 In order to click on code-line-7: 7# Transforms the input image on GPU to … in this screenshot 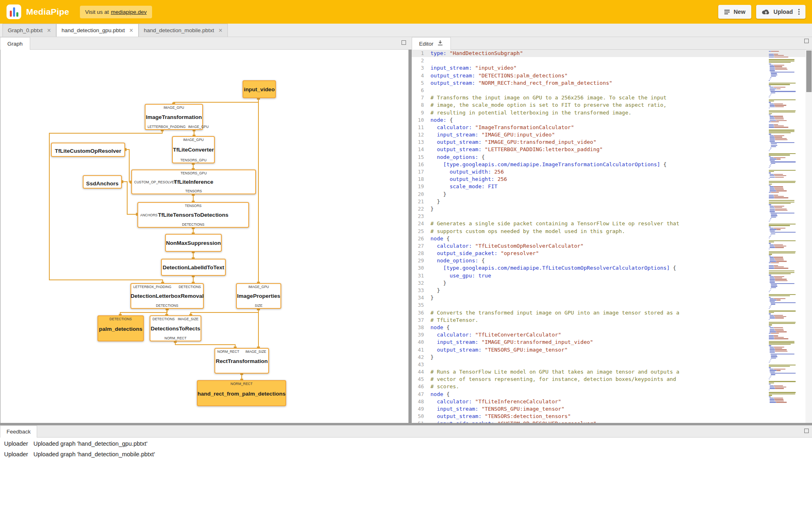, I will do `click(612, 98)`.